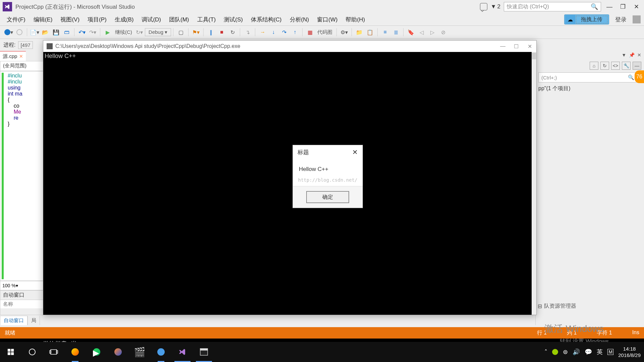  What do you see at coordinates (56, 32) in the screenshot?
I see `save-icon: 💾` at bounding box center [56, 32].